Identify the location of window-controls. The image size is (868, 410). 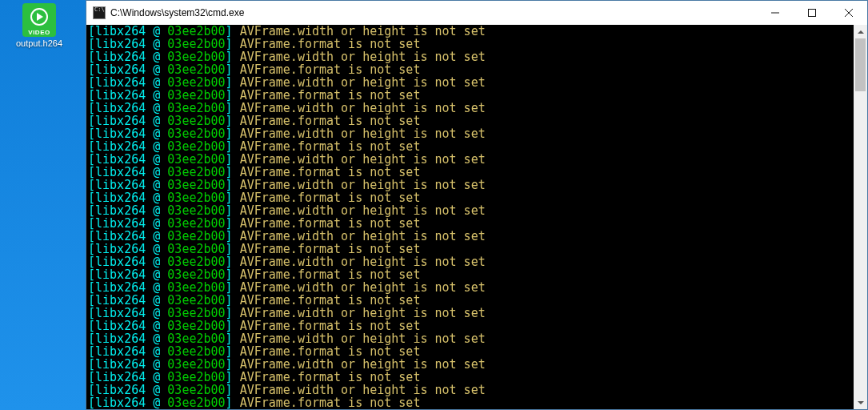
(812, 13).